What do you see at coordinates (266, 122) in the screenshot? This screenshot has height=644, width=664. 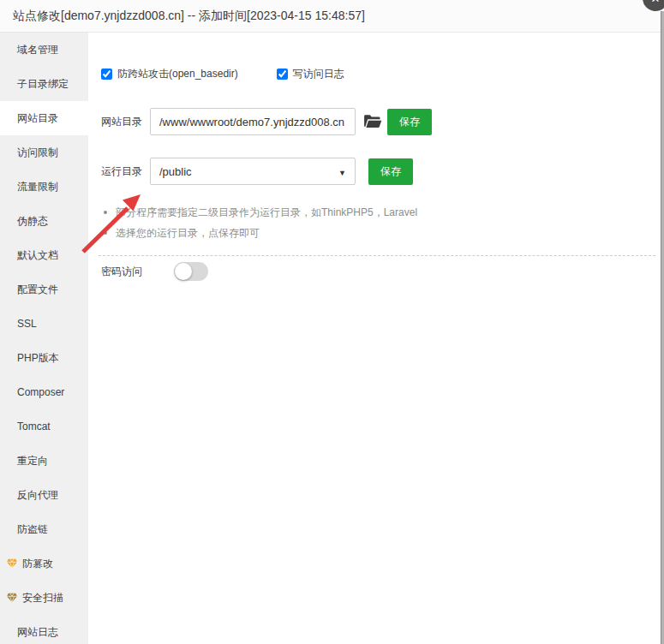 I see `site-dir-row: 网站目录 保存` at bounding box center [266, 122].